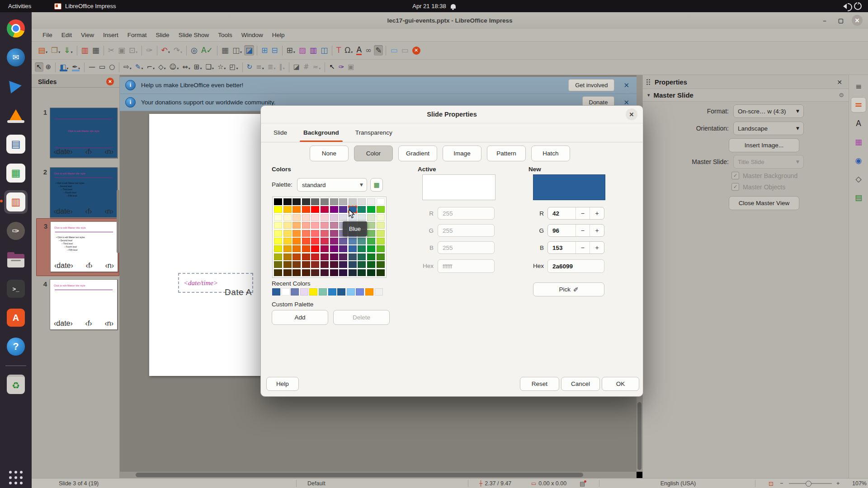 This screenshot has height=488, width=868. I want to click on palette-cell-r8c9, so click(362, 265).